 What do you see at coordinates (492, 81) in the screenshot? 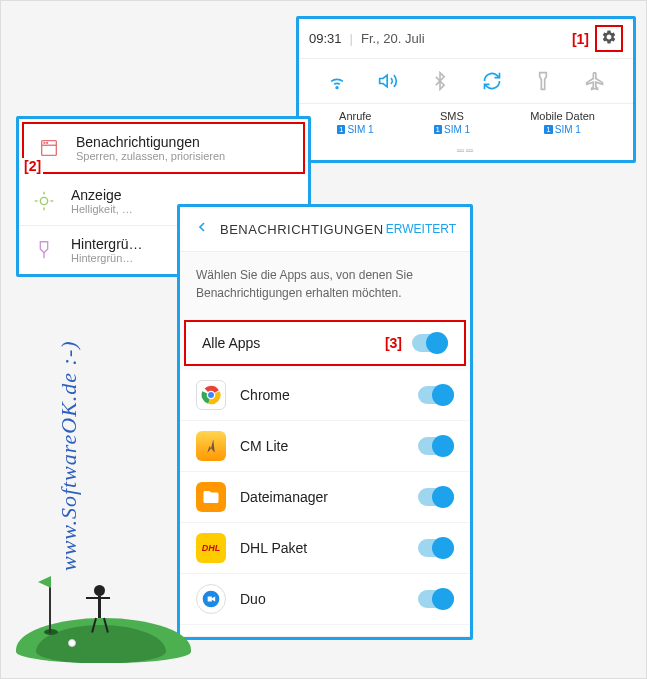
I see `sync-icon` at bounding box center [492, 81].